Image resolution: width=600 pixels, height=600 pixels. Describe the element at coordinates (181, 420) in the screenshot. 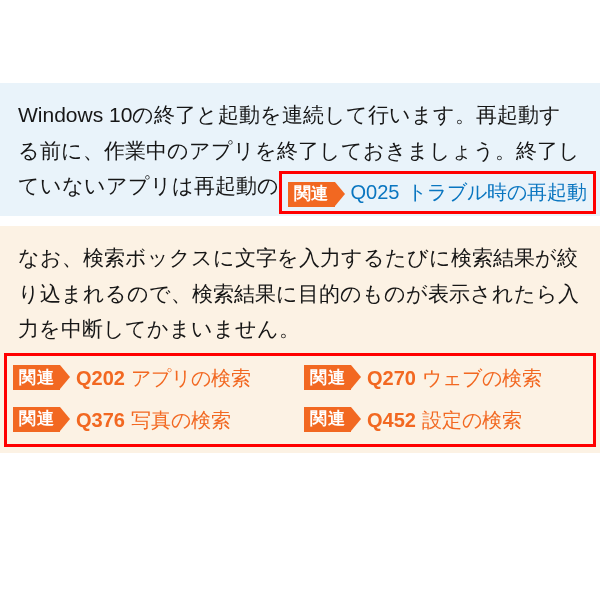

I see `related-title: 写真の検索` at that location.